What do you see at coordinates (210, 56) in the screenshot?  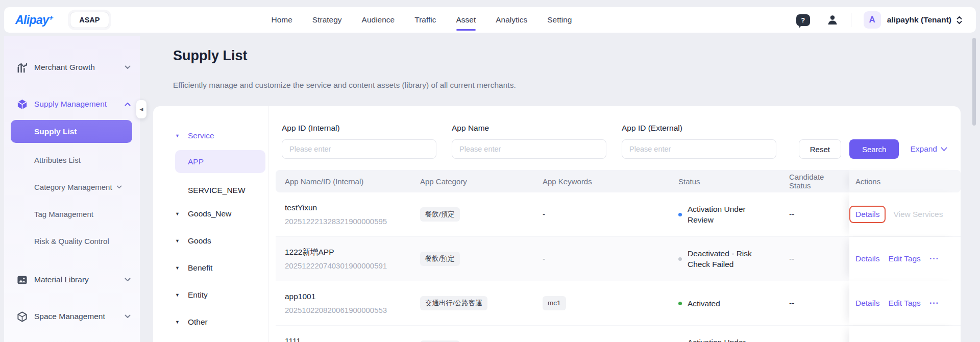 I see `page-title: Supply List` at bounding box center [210, 56].